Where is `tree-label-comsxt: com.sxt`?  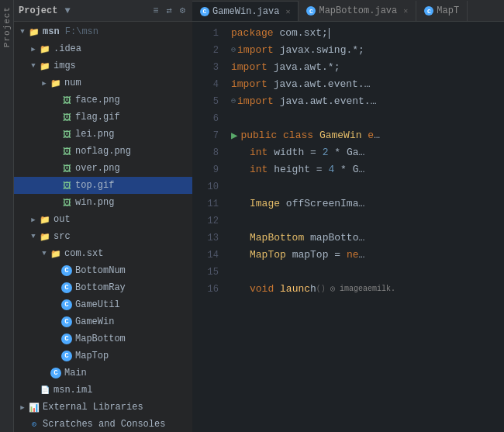 tree-label-comsxt: com.sxt is located at coordinates (84, 254).